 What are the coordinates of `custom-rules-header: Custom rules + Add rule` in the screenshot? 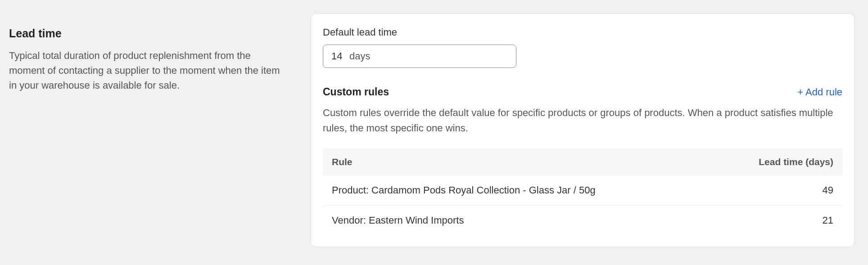 It's located at (583, 92).